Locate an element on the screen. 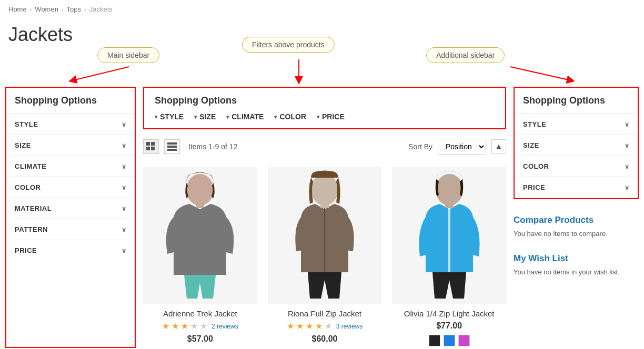  pill-size-label: SIZE is located at coordinates (207, 117).